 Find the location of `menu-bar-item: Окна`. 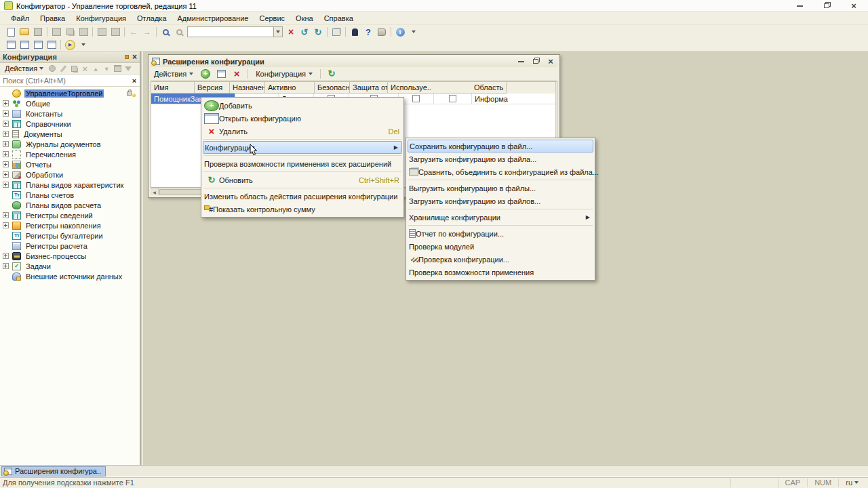

menu-bar-item: Окна is located at coordinates (304, 18).